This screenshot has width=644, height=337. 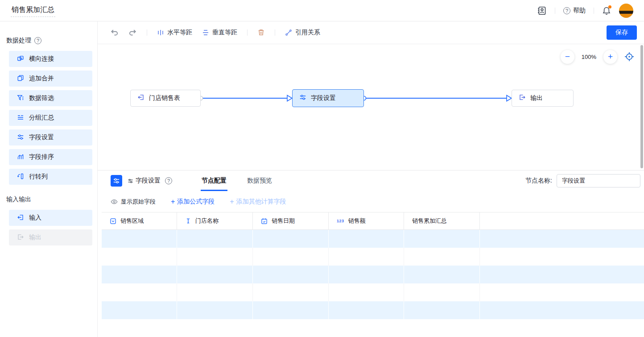 I want to click on add-formula-field-button: + 添加公式字段, so click(x=193, y=202).